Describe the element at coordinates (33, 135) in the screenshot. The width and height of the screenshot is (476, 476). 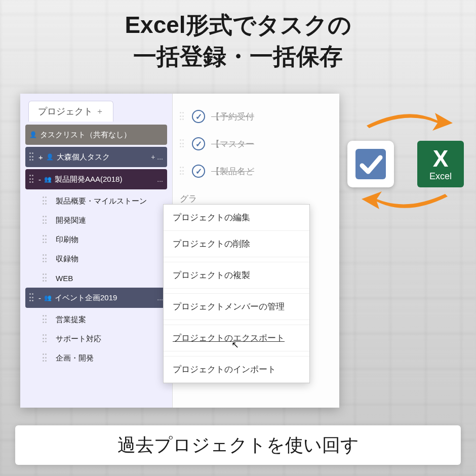
I see `person-lock-icon: 👤` at that location.